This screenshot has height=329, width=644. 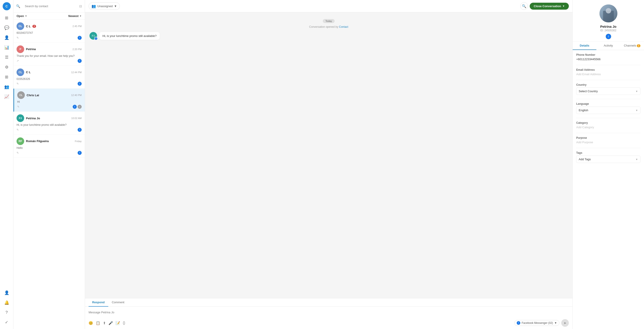 What do you see at coordinates (7, 322) in the screenshot?
I see `done-icon: ✓` at bounding box center [7, 322].